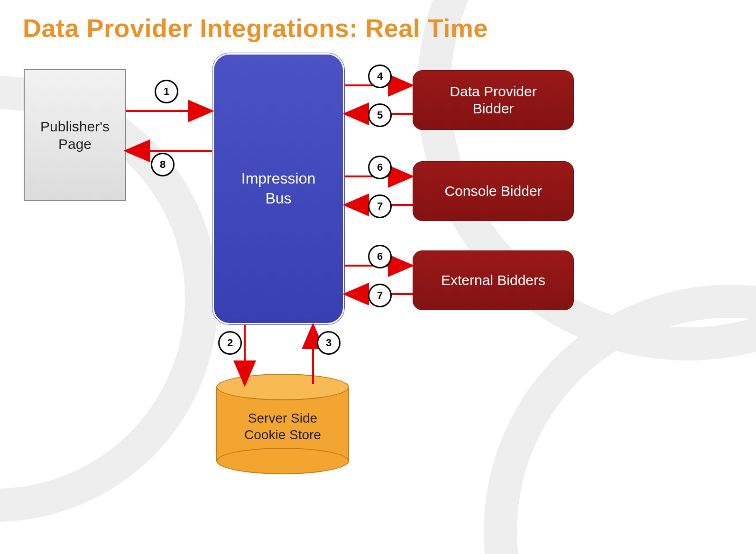 Image resolution: width=756 pixels, height=554 pixels. I want to click on cylinder-bottom, so click(283, 461).